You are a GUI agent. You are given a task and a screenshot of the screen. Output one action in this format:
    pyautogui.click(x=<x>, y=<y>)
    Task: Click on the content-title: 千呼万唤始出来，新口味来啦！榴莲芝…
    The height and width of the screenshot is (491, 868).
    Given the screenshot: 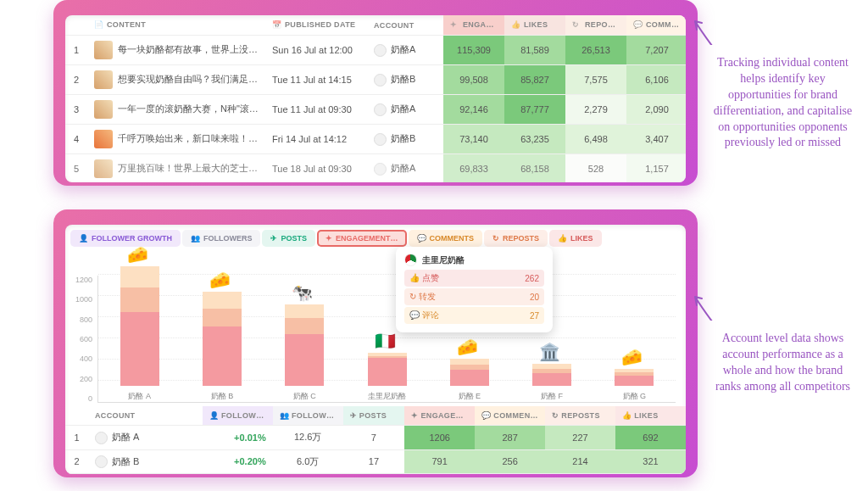 What is the action you would take?
    pyautogui.click(x=176, y=139)
    